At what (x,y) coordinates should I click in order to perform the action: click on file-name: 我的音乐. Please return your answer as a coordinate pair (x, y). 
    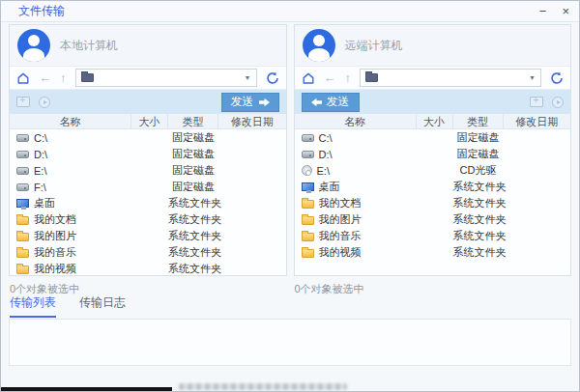
    Looking at the image, I should click on (55, 253).